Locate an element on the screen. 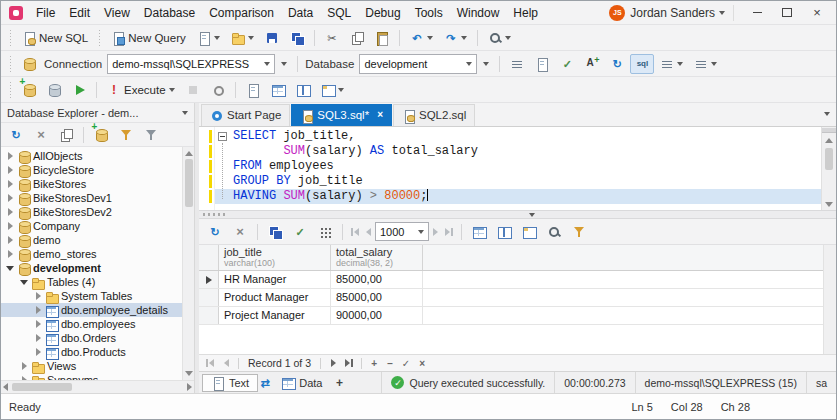 This screenshot has height=420, width=837. prev-page-button is located at coordinates (368, 232).